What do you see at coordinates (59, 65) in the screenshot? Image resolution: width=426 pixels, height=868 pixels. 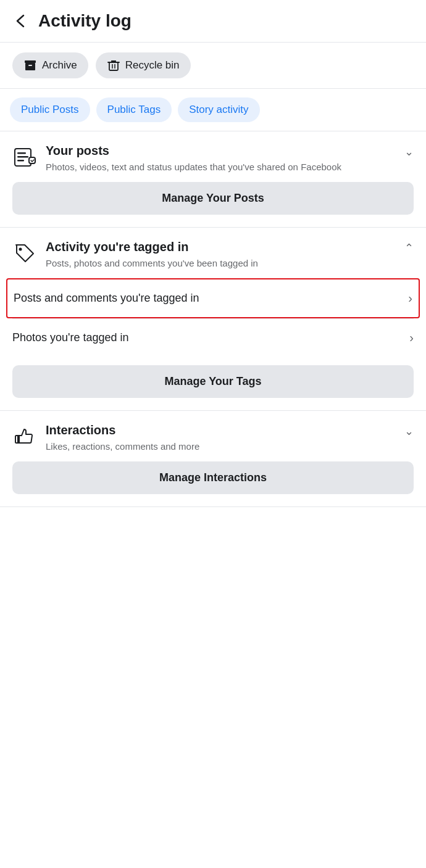 I see `archive-label: Archive` at bounding box center [59, 65].